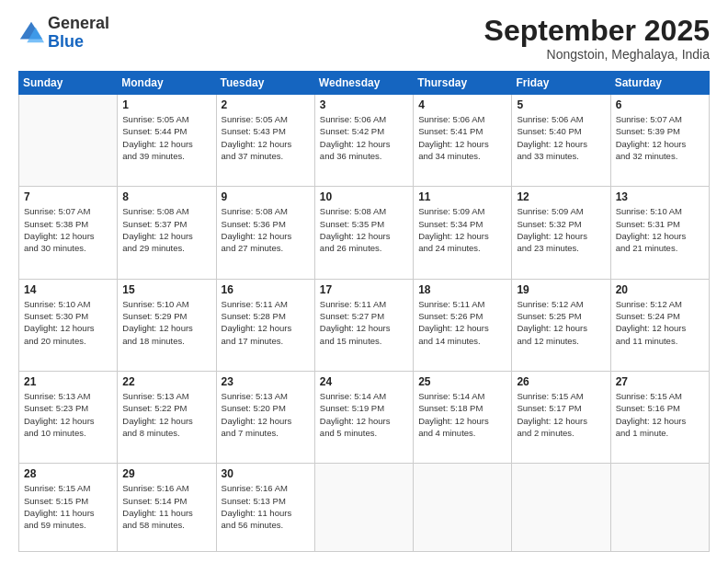 The height and width of the screenshot is (563, 728). I want to click on month-title: September 2025, so click(597, 31).